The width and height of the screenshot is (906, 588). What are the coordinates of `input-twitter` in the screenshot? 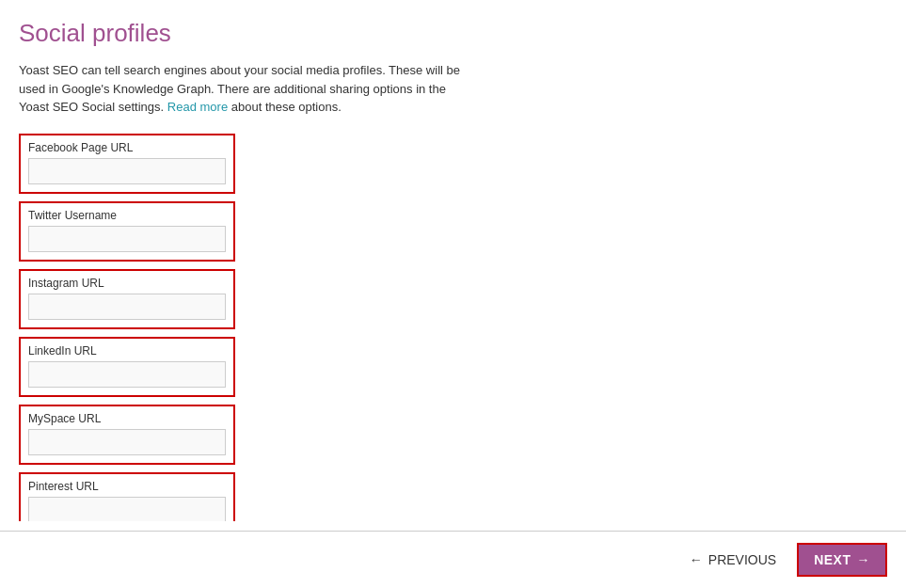 It's located at (127, 239).